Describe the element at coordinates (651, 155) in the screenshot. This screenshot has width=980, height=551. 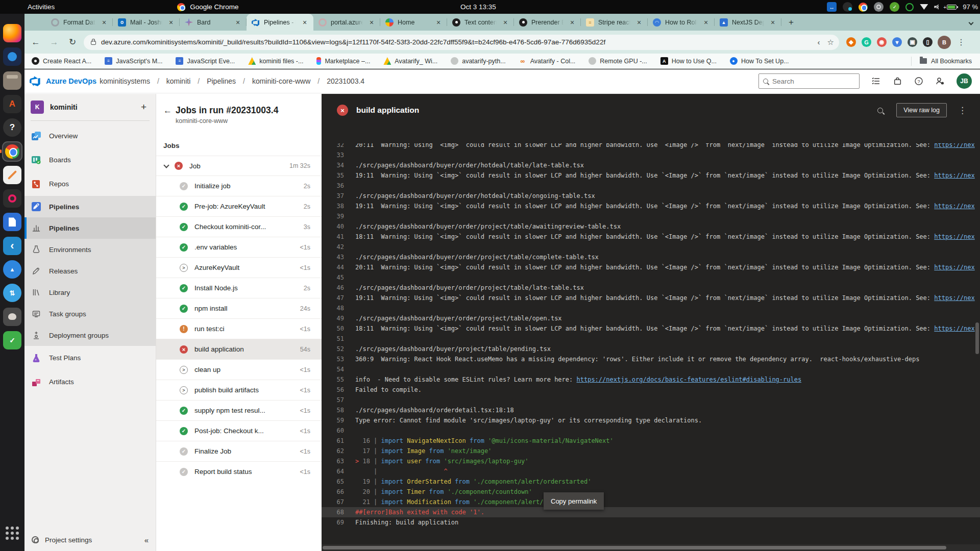
I see `log-line-33: 33` at that location.